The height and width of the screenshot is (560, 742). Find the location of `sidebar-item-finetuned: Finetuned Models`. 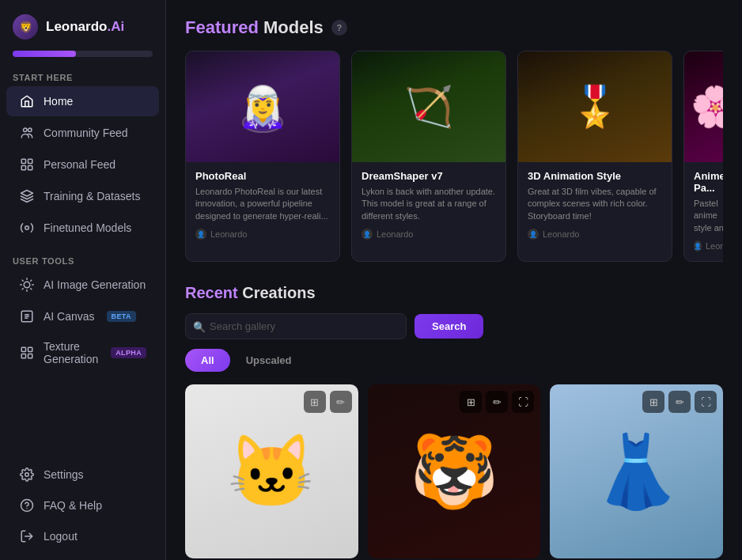

sidebar-item-finetuned: Finetuned Models is located at coordinates (82, 228).